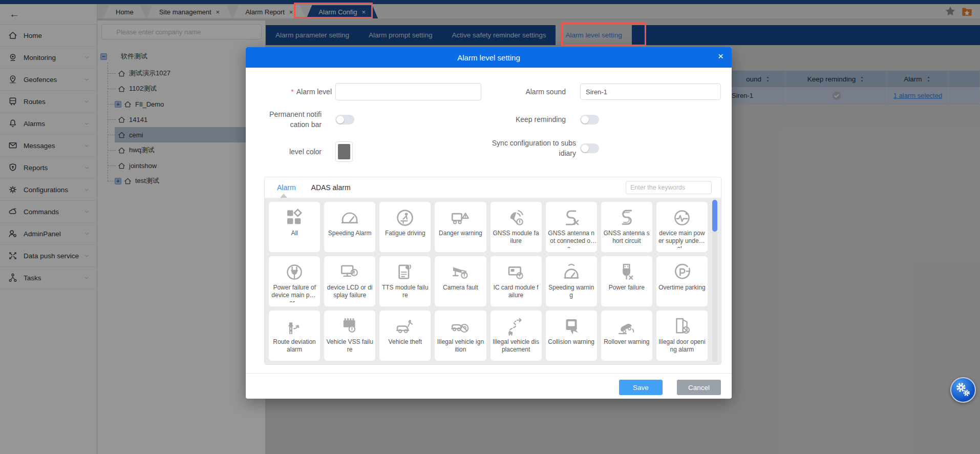  I want to click on antenna-short-icon, so click(627, 218).